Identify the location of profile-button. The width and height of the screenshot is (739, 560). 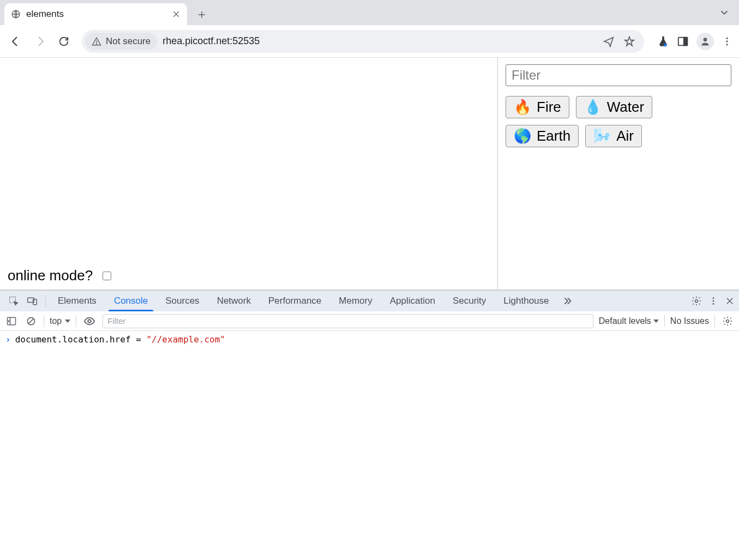
(705, 41).